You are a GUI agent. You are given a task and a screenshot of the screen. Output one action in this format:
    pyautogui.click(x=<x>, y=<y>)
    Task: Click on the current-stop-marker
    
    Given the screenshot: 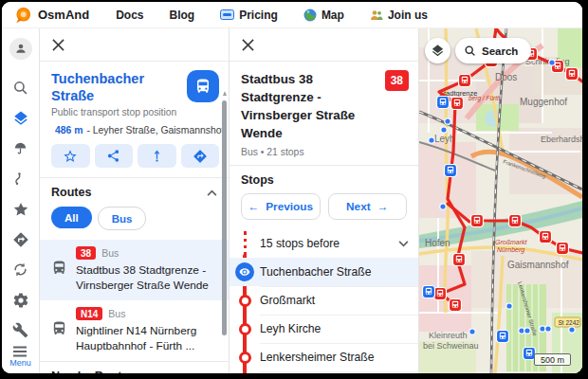 What is the action you would take?
    pyautogui.click(x=245, y=272)
    